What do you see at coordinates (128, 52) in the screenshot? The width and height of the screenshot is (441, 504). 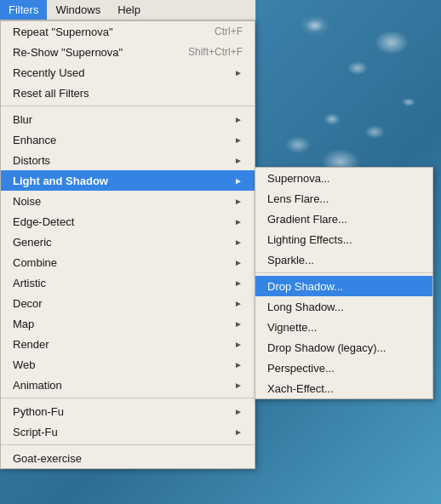 I see `menu-item-reshow: Re-Show "Supernova" Shift+Ctrl+F` at bounding box center [128, 52].